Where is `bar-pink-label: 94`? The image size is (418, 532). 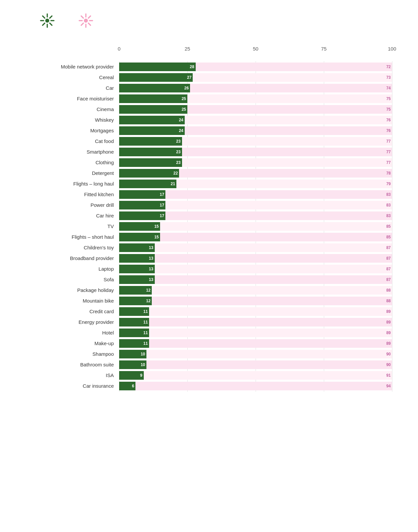 bar-pink-label: 94 is located at coordinates (389, 386).